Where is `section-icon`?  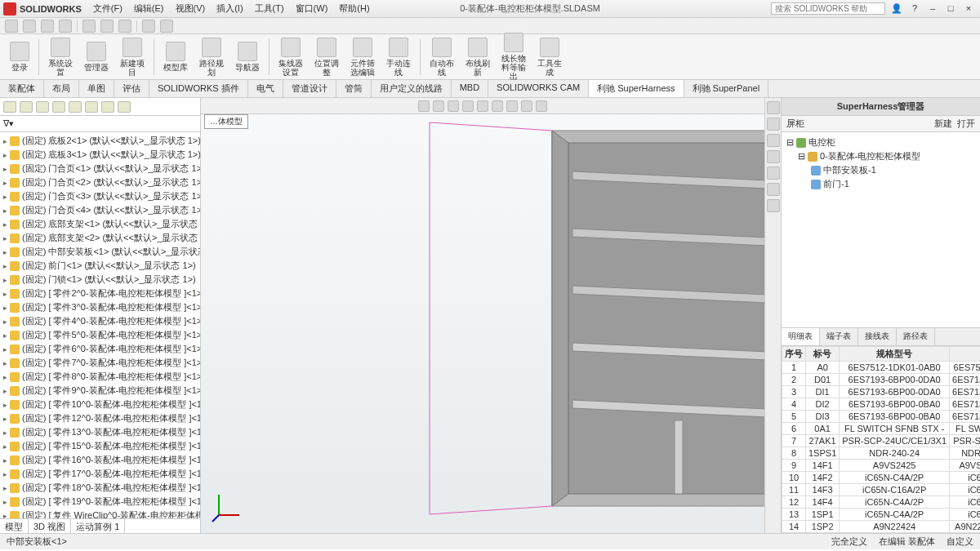 section-icon is located at coordinates (468, 106).